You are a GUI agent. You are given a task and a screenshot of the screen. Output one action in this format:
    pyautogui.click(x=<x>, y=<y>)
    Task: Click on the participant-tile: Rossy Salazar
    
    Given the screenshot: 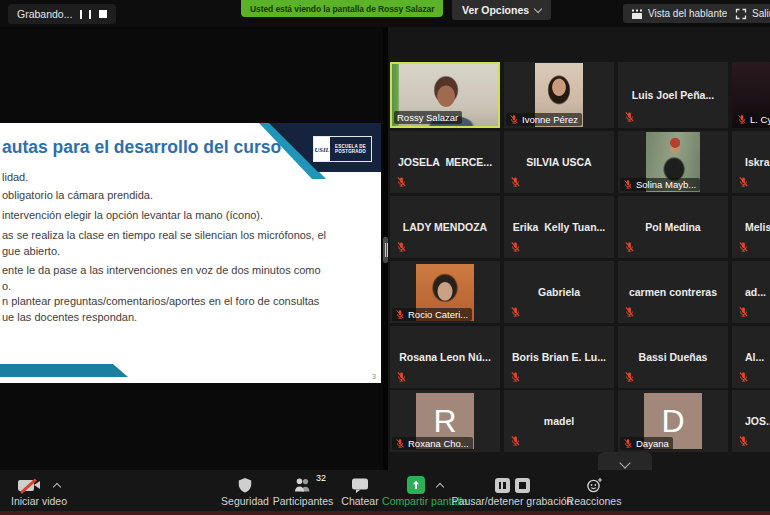 What is the action you would take?
    pyautogui.click(x=445, y=95)
    